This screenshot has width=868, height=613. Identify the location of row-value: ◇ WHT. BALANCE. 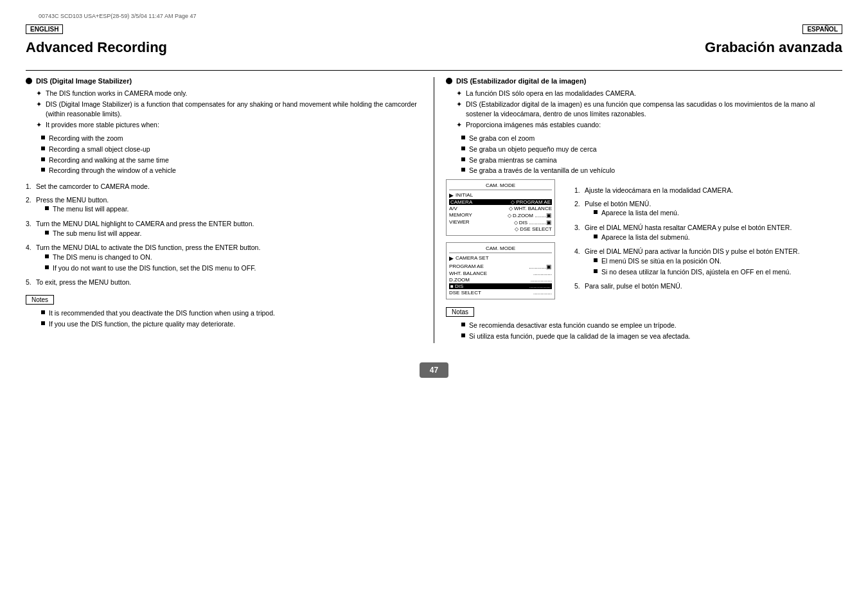
(531, 208).